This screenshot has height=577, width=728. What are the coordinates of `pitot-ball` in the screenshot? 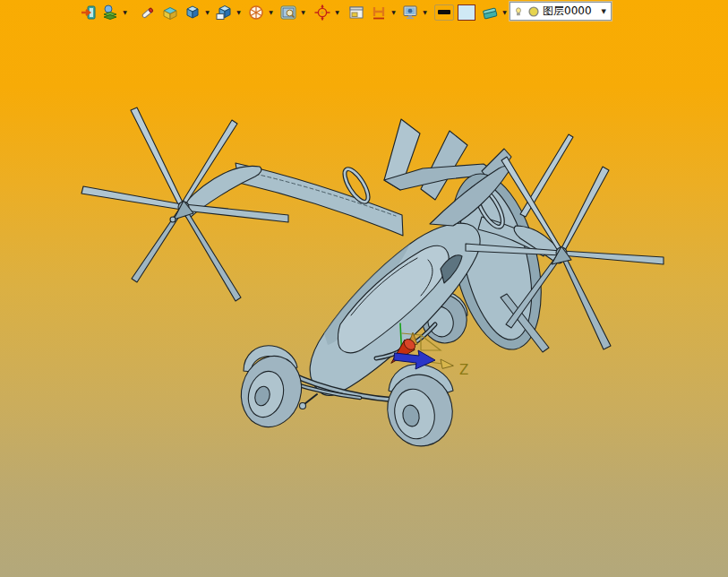 It's located at (303, 407).